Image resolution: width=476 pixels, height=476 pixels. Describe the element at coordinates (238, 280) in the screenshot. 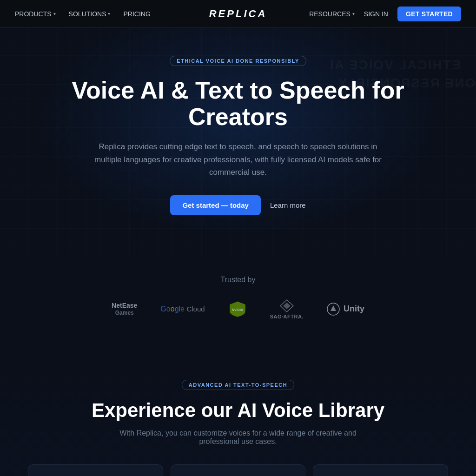

I see `trusted-label: Trusted by` at that location.